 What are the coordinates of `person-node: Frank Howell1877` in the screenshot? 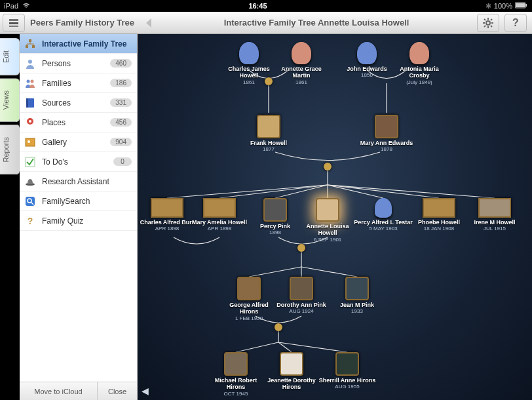 It's located at (269, 134).